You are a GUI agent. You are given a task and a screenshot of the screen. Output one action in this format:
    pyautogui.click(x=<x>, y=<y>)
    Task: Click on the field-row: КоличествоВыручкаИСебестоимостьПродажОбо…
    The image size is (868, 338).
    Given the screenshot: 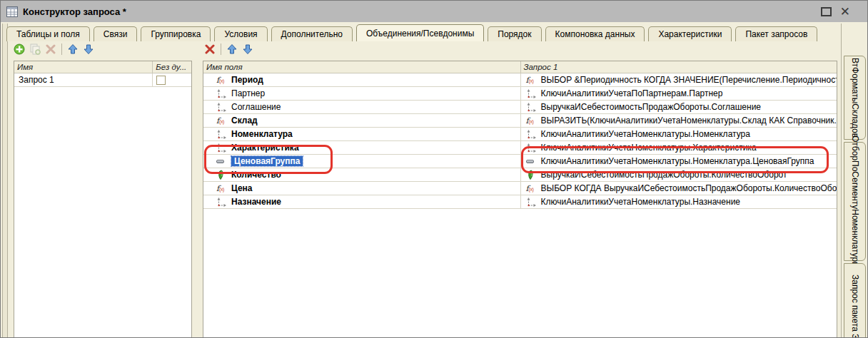 What is the action you would take?
    pyautogui.click(x=520, y=175)
    